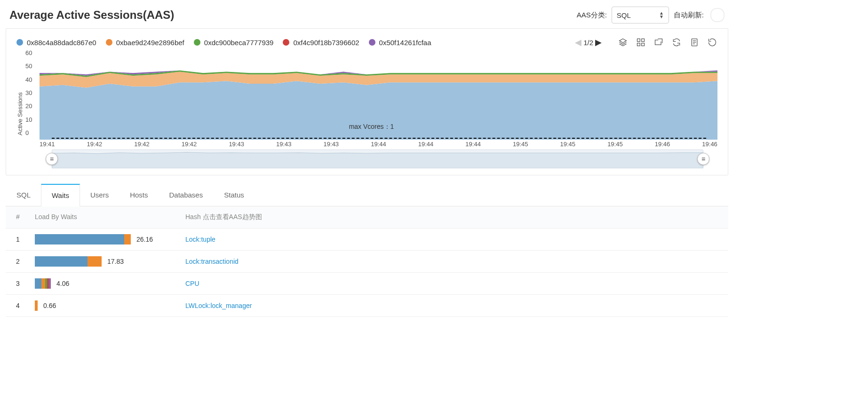  Describe the element at coordinates (624, 15) in the screenshot. I see `select-value: SQL` at that location.